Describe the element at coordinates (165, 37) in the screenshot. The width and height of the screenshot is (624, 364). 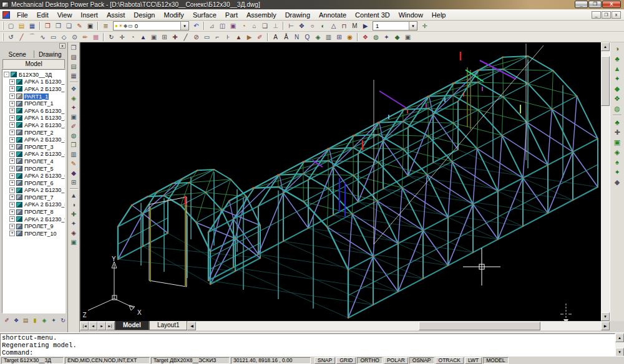
I see `toolbar-button-array: ⊞` at that location.